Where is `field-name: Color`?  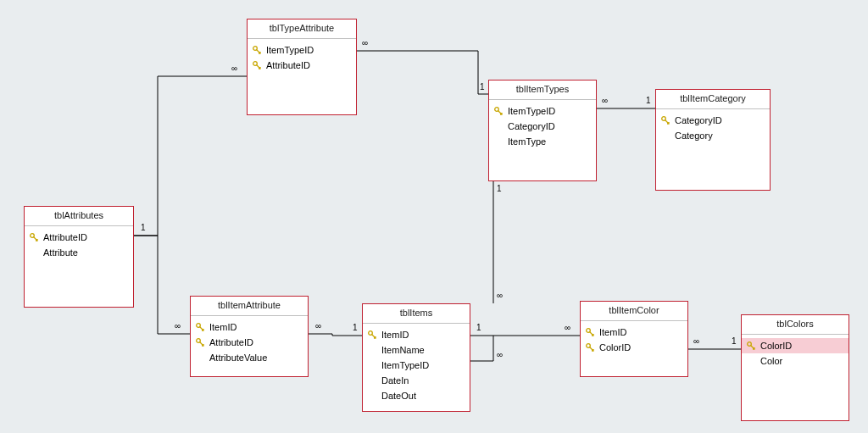
field-name: Color is located at coordinates (771, 361).